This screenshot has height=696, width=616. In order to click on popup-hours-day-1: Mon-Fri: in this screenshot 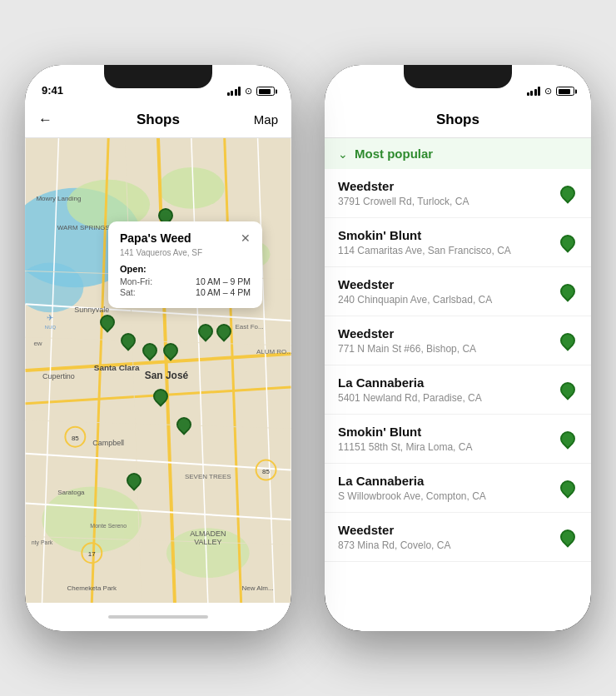, I will do `click(141, 281)`.